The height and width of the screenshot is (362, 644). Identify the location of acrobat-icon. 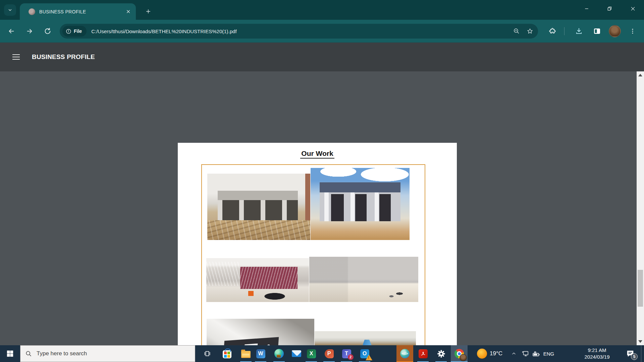
(423, 354).